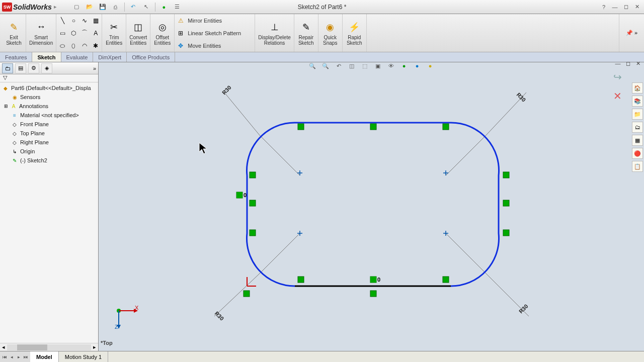 The height and width of the screenshot is (362, 644). I want to click on circle-icon: ○, so click(73, 21).